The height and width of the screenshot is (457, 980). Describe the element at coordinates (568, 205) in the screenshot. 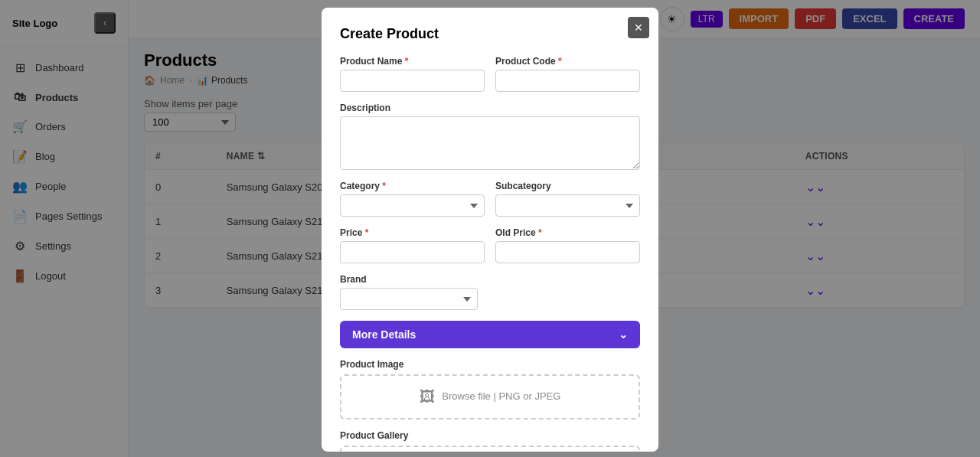

I see `subcategory-select` at that location.